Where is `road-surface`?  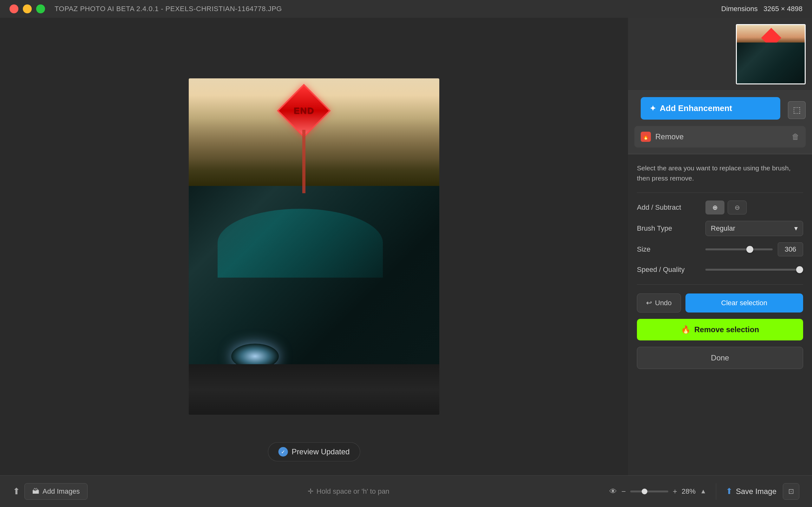
road-surface is located at coordinates (314, 390).